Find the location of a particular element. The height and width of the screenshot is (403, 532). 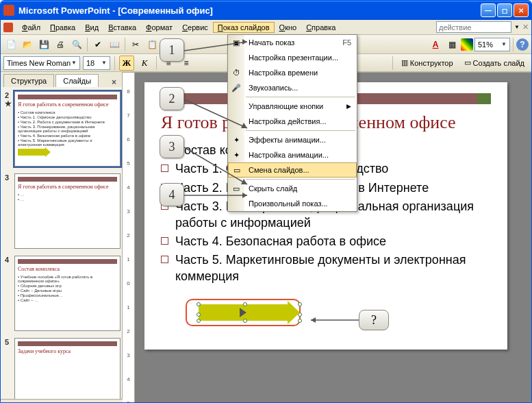

font-color-icon: А is located at coordinates (435, 45).